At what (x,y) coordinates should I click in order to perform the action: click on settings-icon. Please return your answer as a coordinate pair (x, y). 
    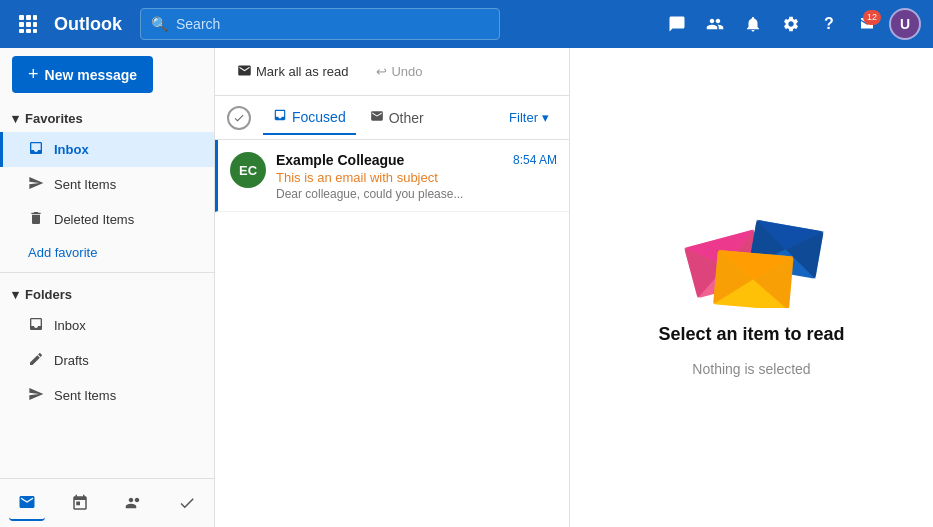
    Looking at the image, I should click on (791, 24).